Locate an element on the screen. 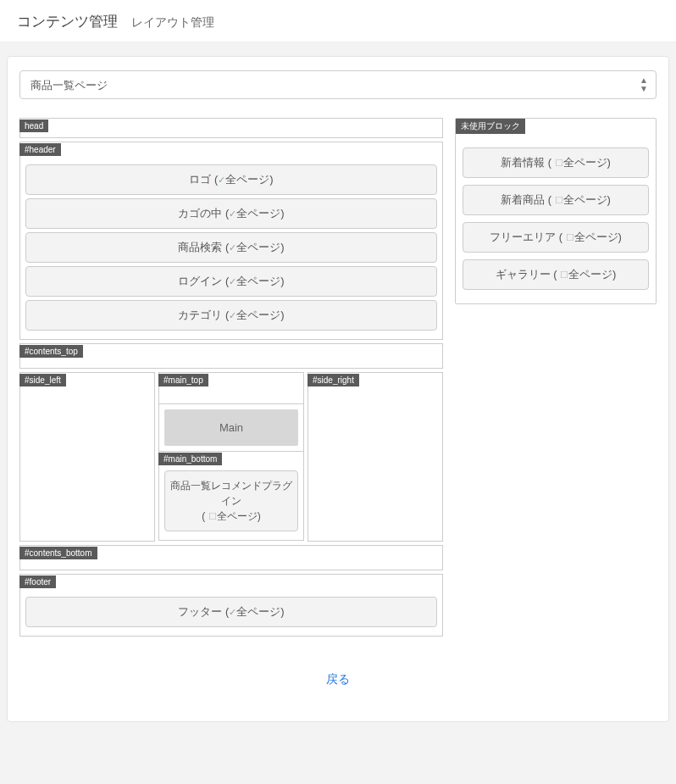  zone-label-contents-bottom: #contents_bottom is located at coordinates (58, 553).